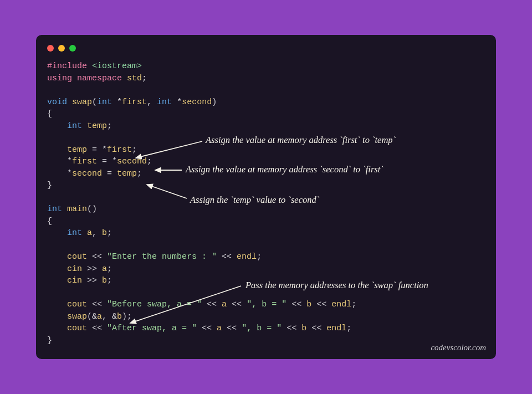  I want to click on kw-void: void, so click(57, 102).